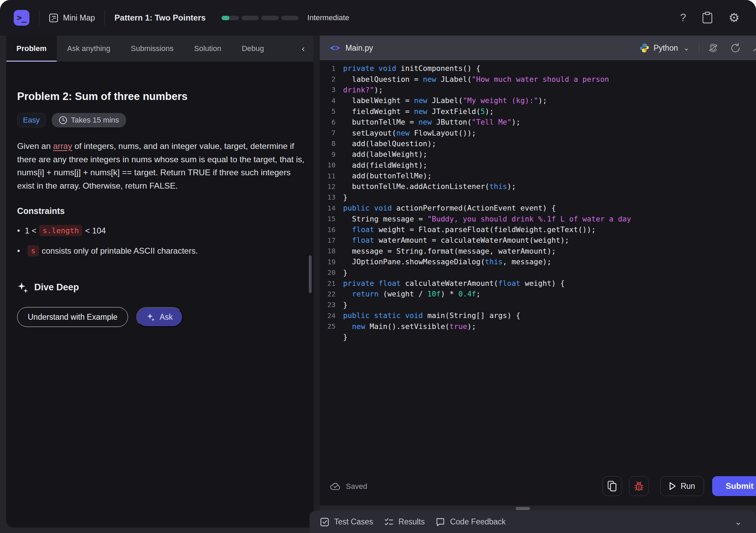  What do you see at coordinates (672, 486) in the screenshot?
I see `play-icon` at bounding box center [672, 486].